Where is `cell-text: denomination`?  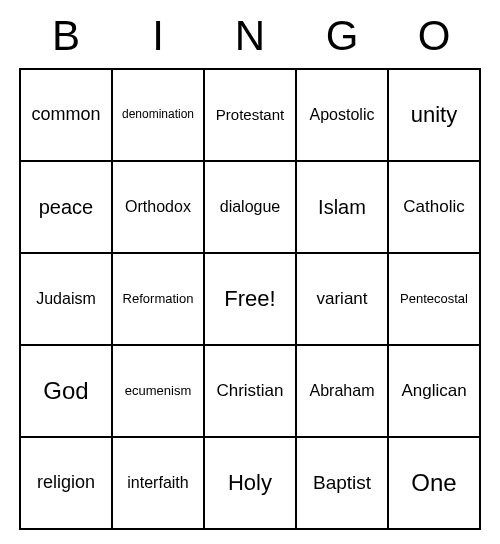 cell-text: denomination is located at coordinates (158, 114).